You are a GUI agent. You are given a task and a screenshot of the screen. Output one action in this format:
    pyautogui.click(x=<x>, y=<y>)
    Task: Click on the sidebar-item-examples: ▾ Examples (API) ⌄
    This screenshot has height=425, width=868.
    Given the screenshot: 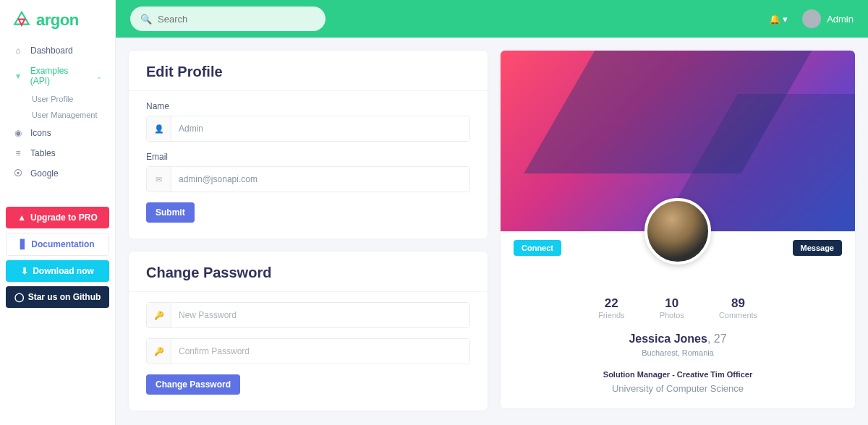 What is the action you would take?
    pyautogui.click(x=58, y=76)
    